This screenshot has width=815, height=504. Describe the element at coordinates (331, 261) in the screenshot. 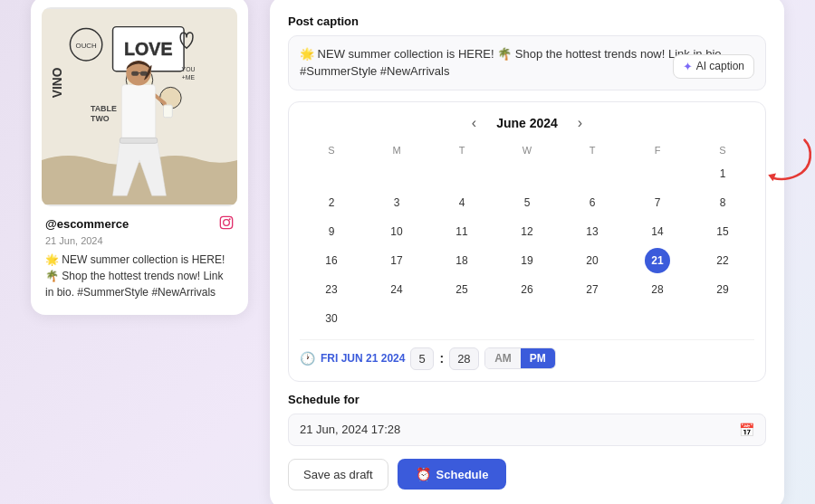

I see `calendar-day: 16` at that location.